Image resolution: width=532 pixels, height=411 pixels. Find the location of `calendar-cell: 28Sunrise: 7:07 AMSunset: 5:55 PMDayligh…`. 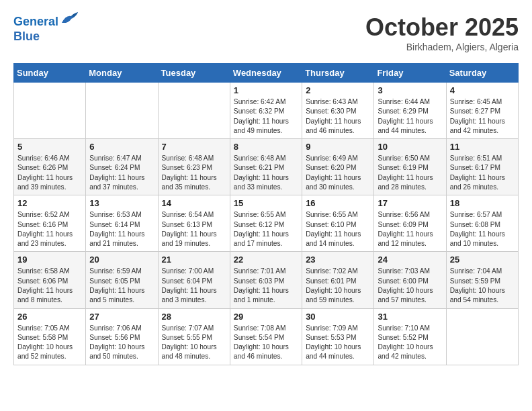

calendar-cell: 28Sunrise: 7:07 AMSunset: 5:55 PMDayligh… is located at coordinates (193, 336).